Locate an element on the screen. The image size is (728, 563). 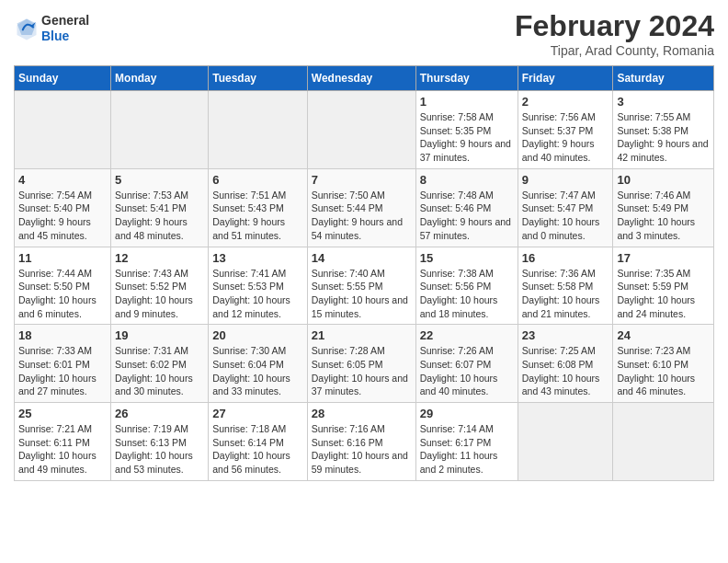
day-number: 11 is located at coordinates (63, 258).